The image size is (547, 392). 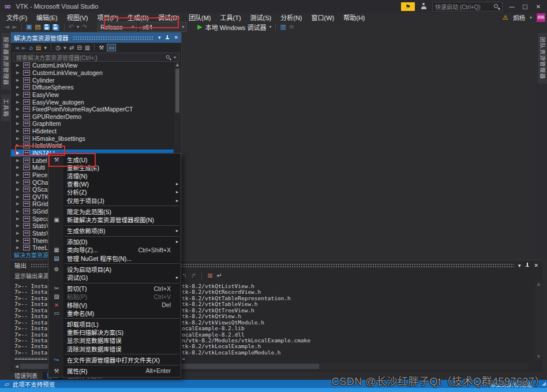 I want to click on menu-item-open-folder-in-file-explorer: ↪在文件资源管理器中打开文件夹(X), so click(x=114, y=360).